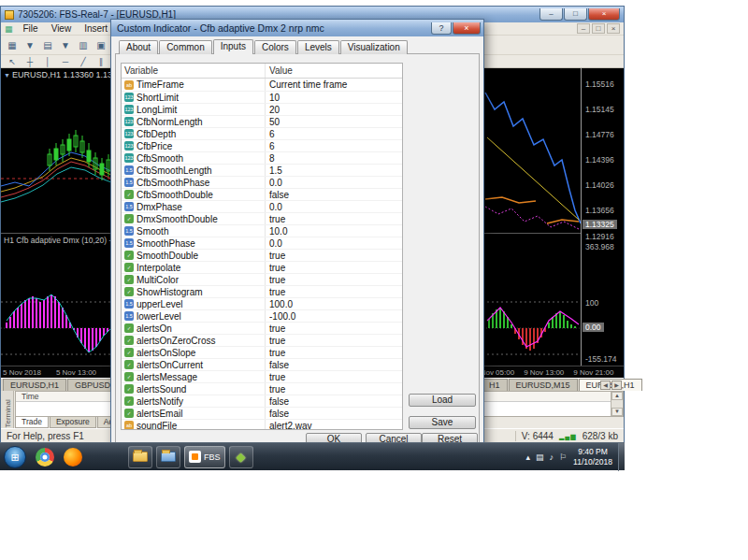 This screenshot has width=748, height=560. What do you see at coordinates (262, 133) in the screenshot?
I see `param-row: 123 CfbDepth 6` at bounding box center [262, 133].